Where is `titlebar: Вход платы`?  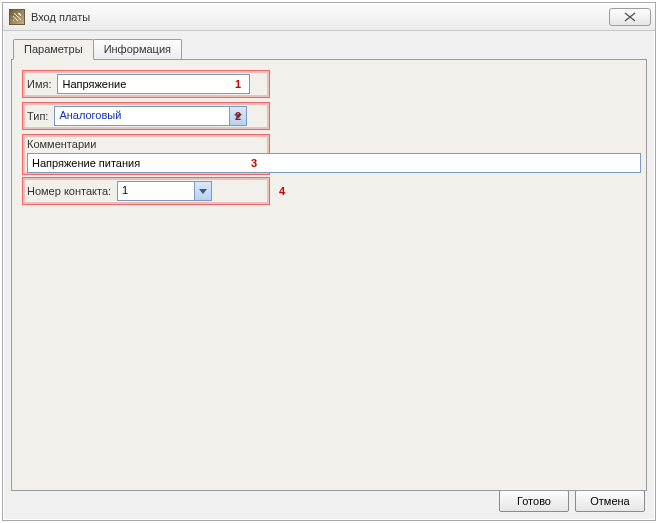 titlebar: Вход платы is located at coordinates (329, 17).